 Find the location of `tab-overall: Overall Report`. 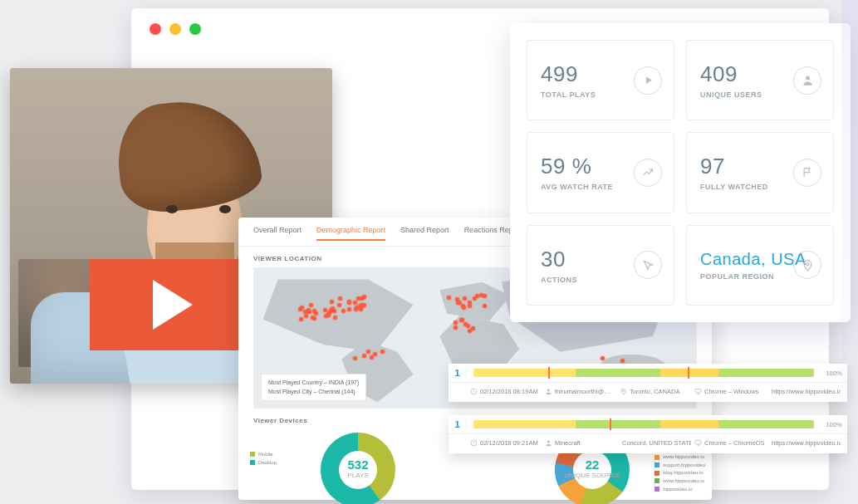

tab-overall: Overall Report is located at coordinates (277, 233).